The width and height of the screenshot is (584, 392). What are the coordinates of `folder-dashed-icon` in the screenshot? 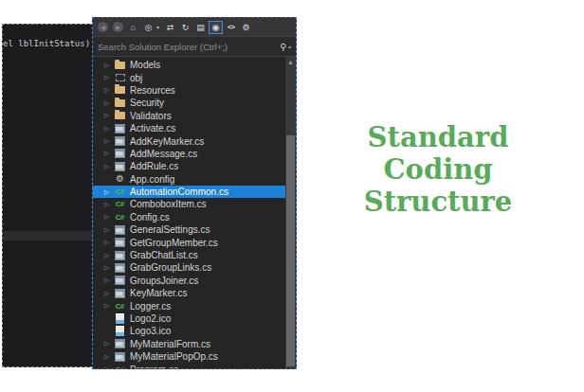 It's located at (119, 78).